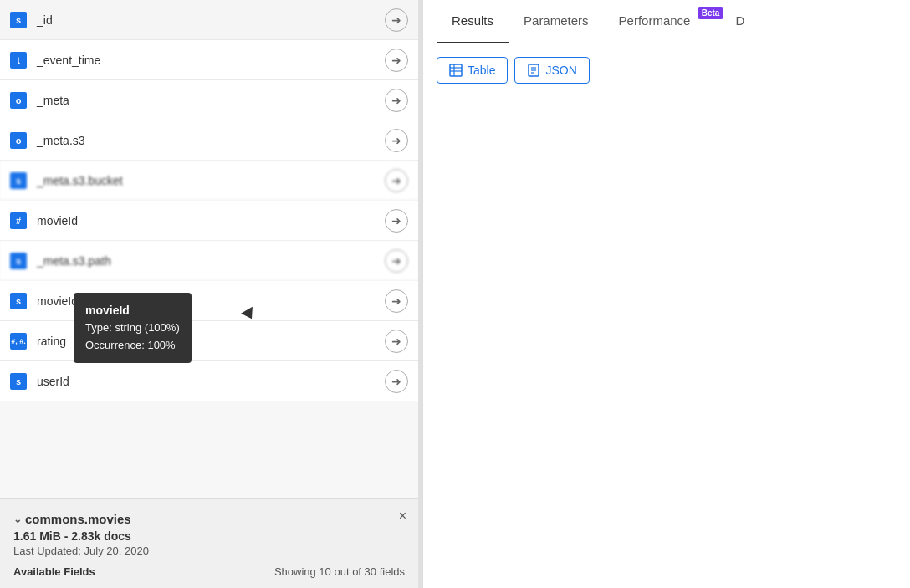  Describe the element at coordinates (18, 381) in the screenshot. I see `type-badge-userid: s` at that location.